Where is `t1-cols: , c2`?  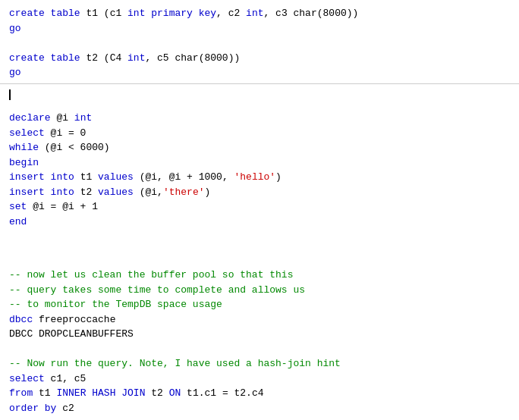 t1-cols: , c2 is located at coordinates (231, 14).